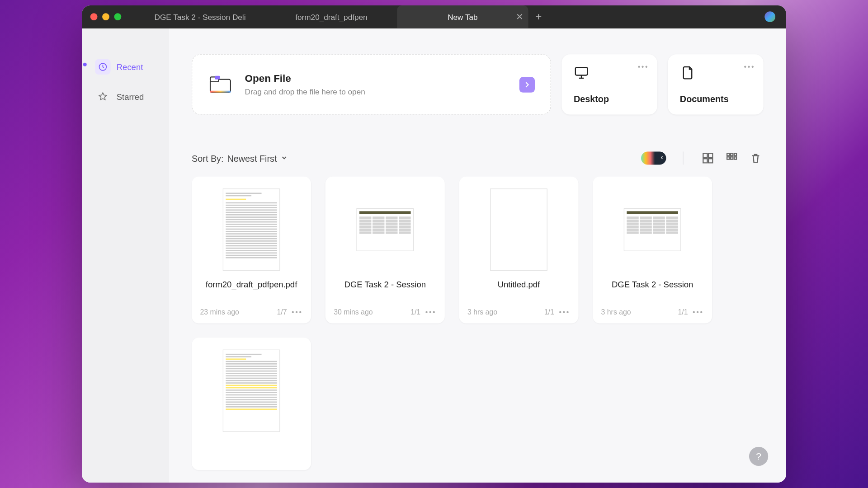  Describe the element at coordinates (126, 67) in the screenshot. I see `sidebar-item-recent: Recent` at that location.